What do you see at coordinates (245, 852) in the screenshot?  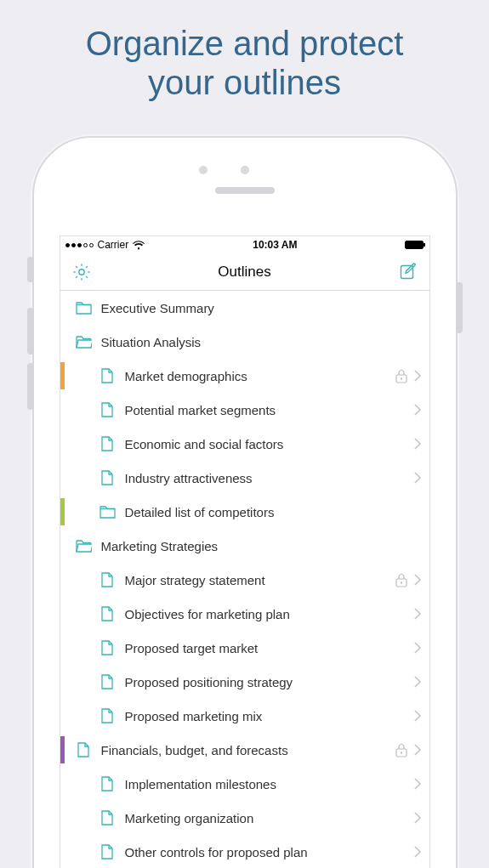 I see `outline-file-row: Other controls for proposed plan` at bounding box center [245, 852].